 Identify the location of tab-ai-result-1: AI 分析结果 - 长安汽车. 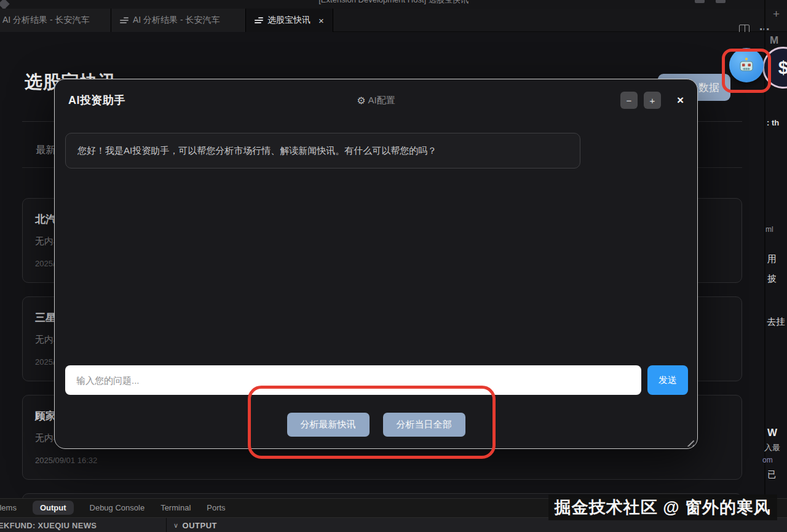
(55, 20).